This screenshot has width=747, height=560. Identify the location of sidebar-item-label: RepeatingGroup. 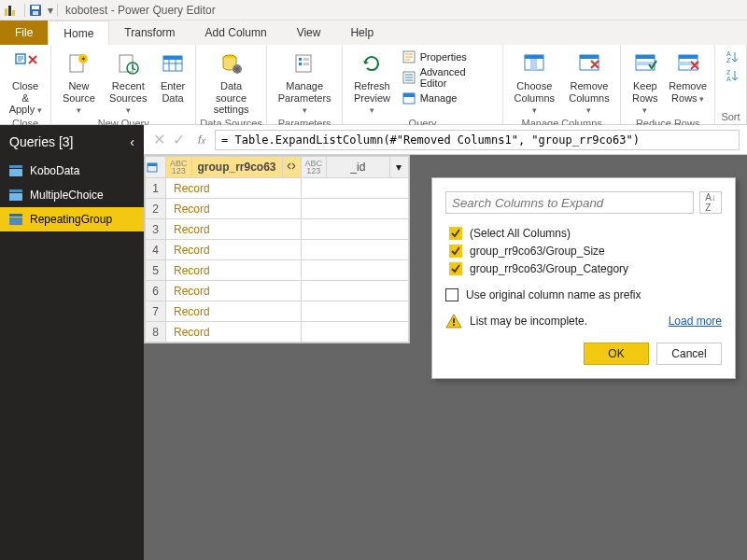
(71, 219).